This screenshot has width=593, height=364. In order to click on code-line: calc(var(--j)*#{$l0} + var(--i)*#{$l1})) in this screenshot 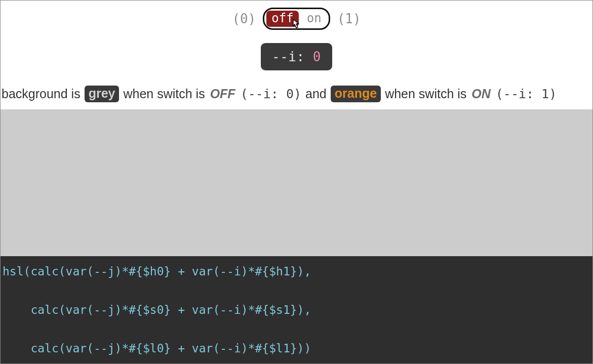, I will do `click(157, 348)`.